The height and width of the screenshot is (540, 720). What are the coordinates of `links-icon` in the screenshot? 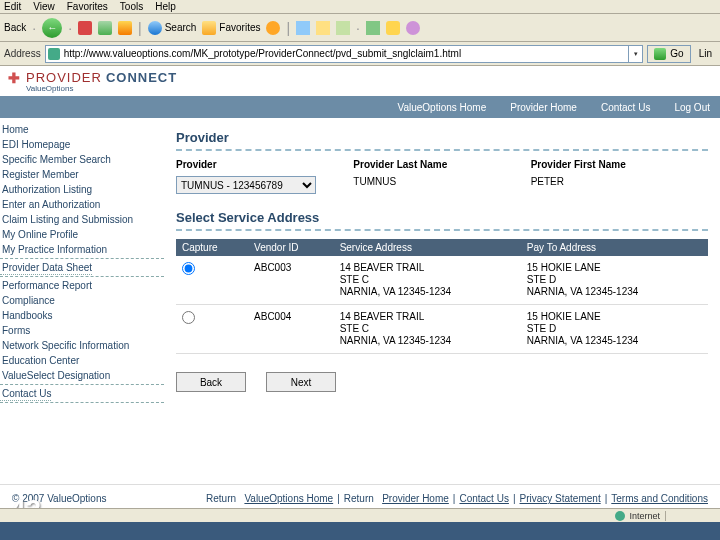 It's located at (393, 28).